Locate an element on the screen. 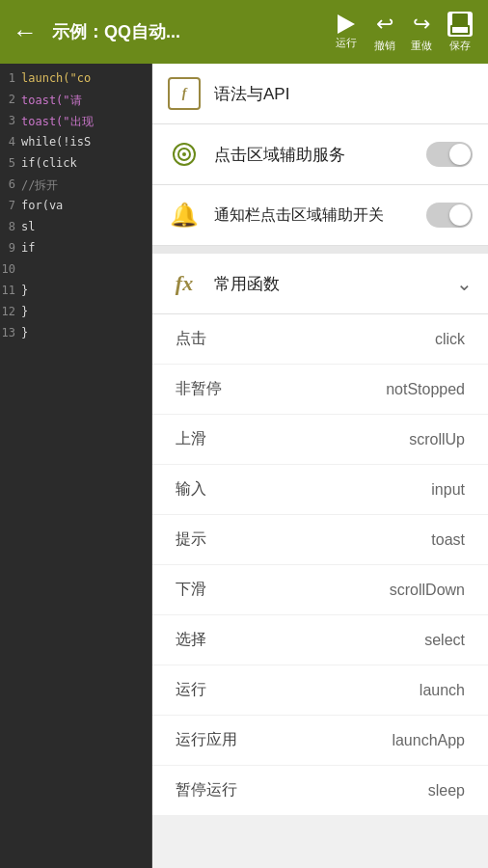 The height and width of the screenshot is (868, 488). line-number: 1 is located at coordinates (11, 82).